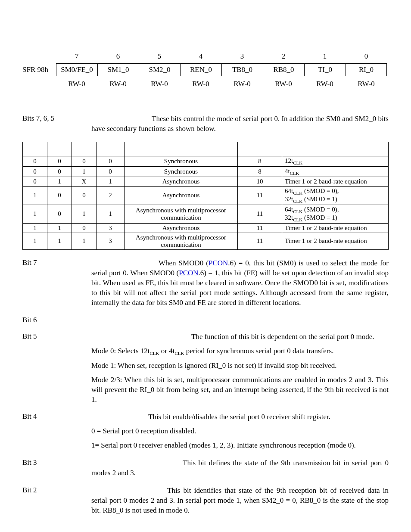 This screenshot has width=411, height=532. Describe the element at coordinates (206, 320) in the screenshot. I see `bit6-section: Bit 6` at that location.